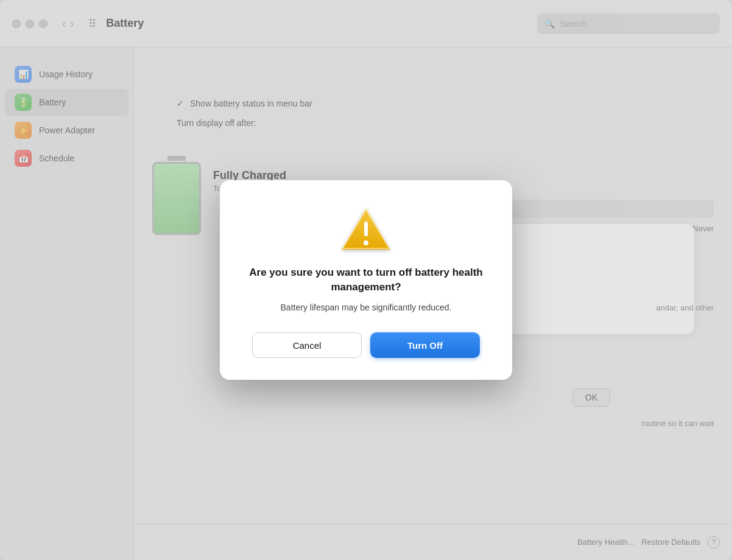  Describe the element at coordinates (366, 229) in the screenshot. I see `warning-triangle-icon` at that location.